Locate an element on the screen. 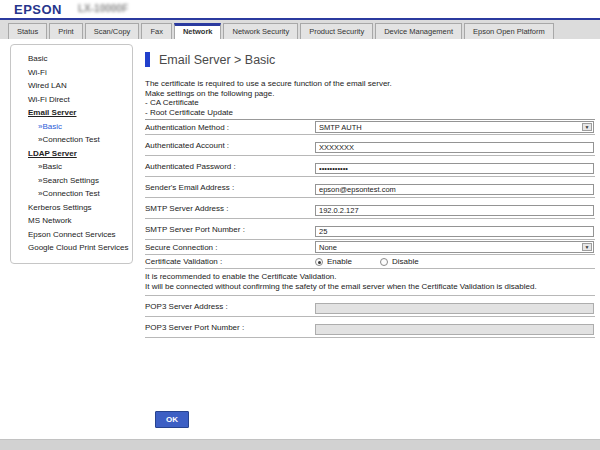 The height and width of the screenshot is (450, 600). tab-device-management: Device Management is located at coordinates (418, 31).